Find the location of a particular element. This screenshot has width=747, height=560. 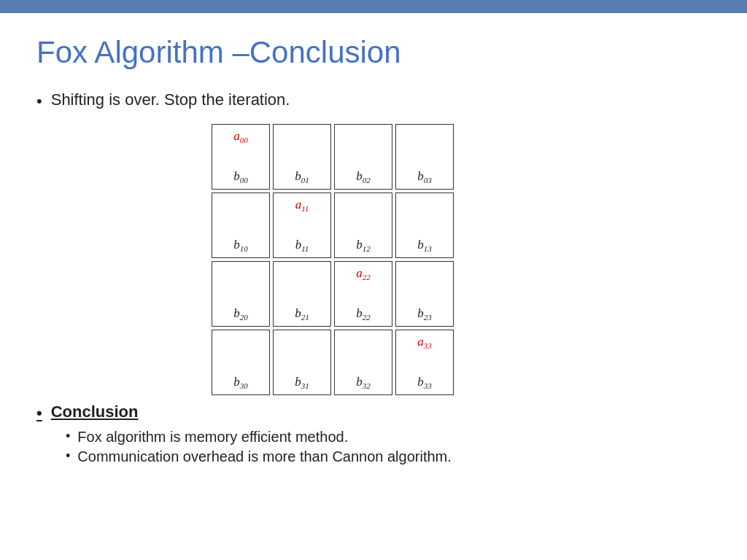

b-value-02: b02 is located at coordinates (363, 176).